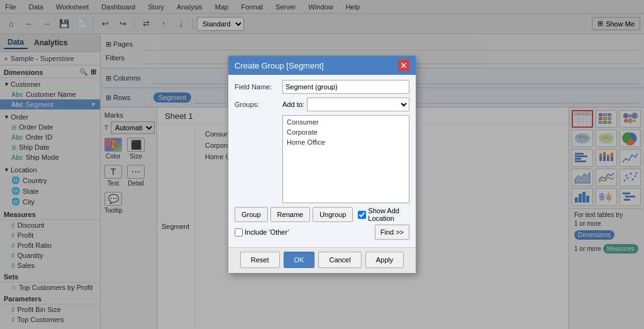  I want to click on show-add-location-checkbox, so click(362, 215).